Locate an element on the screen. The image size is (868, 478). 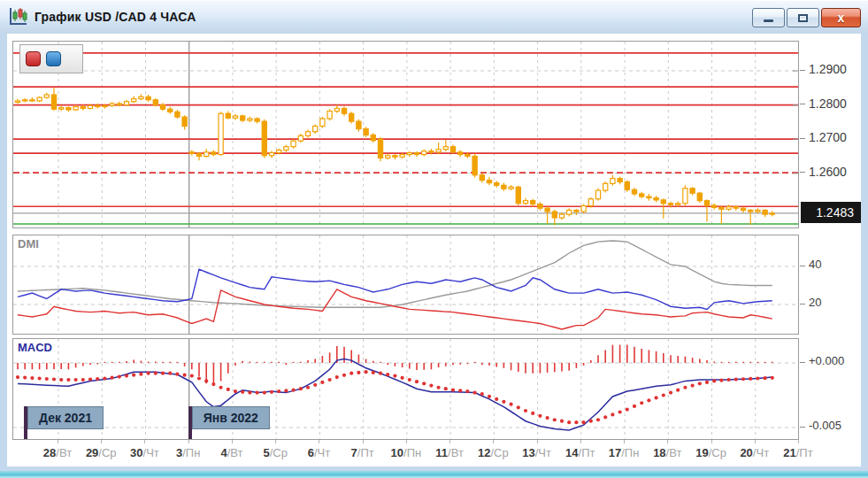
macd-label: MACD is located at coordinates (35, 347).